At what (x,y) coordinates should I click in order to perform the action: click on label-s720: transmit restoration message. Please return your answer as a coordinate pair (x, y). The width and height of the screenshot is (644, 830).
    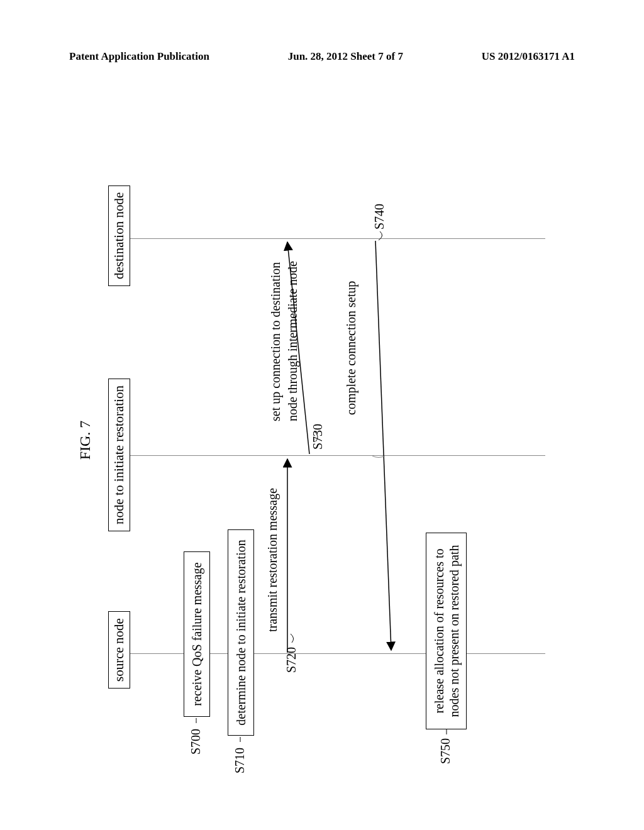
    Looking at the image, I should click on (273, 560).